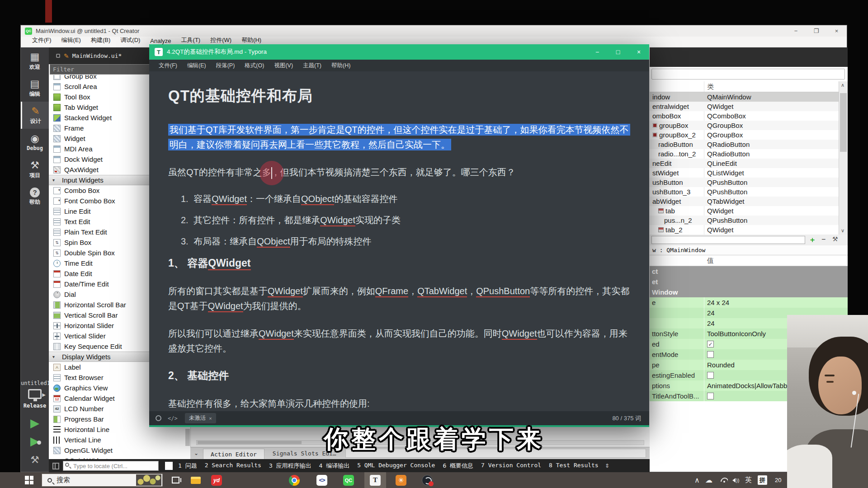  What do you see at coordinates (749, 303) in the screenshot?
I see `property-row: e24 x 24` at bounding box center [749, 303].